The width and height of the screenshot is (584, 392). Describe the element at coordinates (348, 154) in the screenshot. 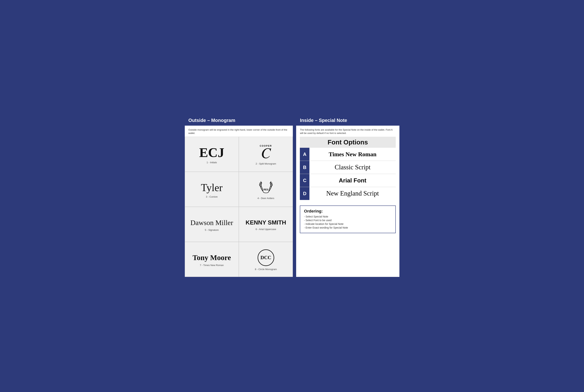

I see `font-row-a: A Times New Roman` at that location.